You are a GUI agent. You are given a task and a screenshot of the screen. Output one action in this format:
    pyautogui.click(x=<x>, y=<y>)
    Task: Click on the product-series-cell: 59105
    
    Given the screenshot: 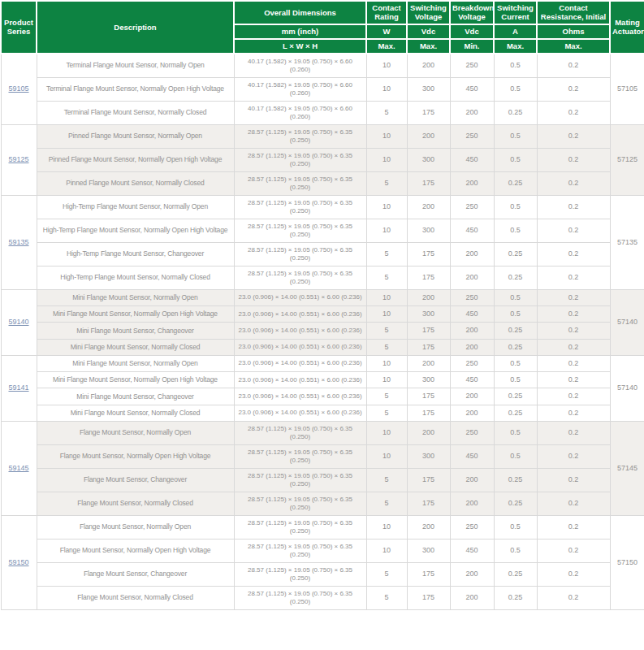 What is the action you would take?
    pyautogui.click(x=19, y=89)
    